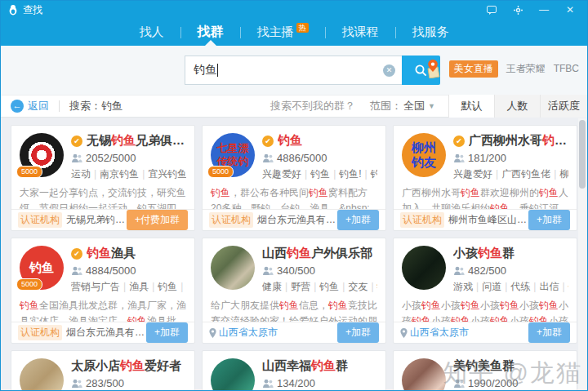  What do you see at coordinates (471, 106) in the screenshot?
I see `sort-tab-default: 默认` at bounding box center [471, 106].